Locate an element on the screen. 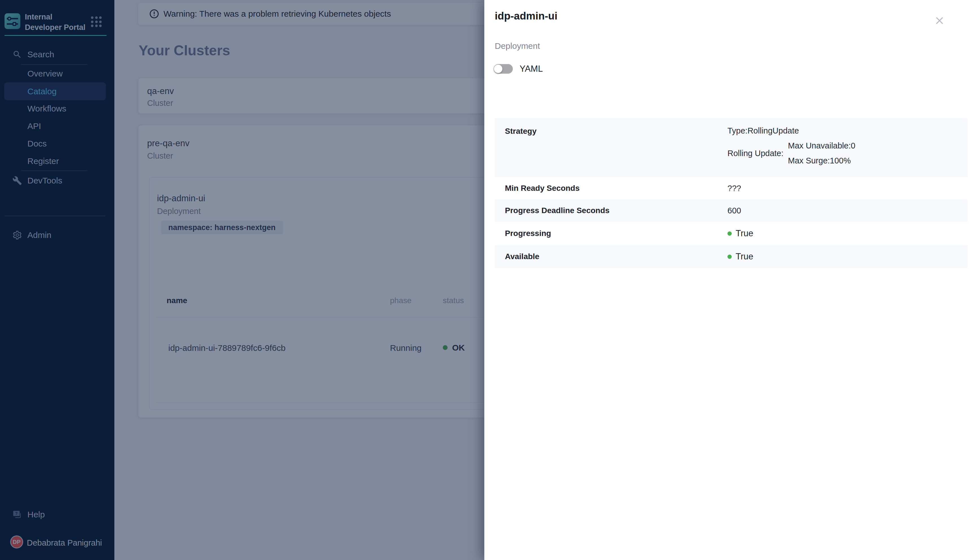 The height and width of the screenshot is (560, 972). detail-label: Progress Deadline Seconds is located at coordinates (557, 211).